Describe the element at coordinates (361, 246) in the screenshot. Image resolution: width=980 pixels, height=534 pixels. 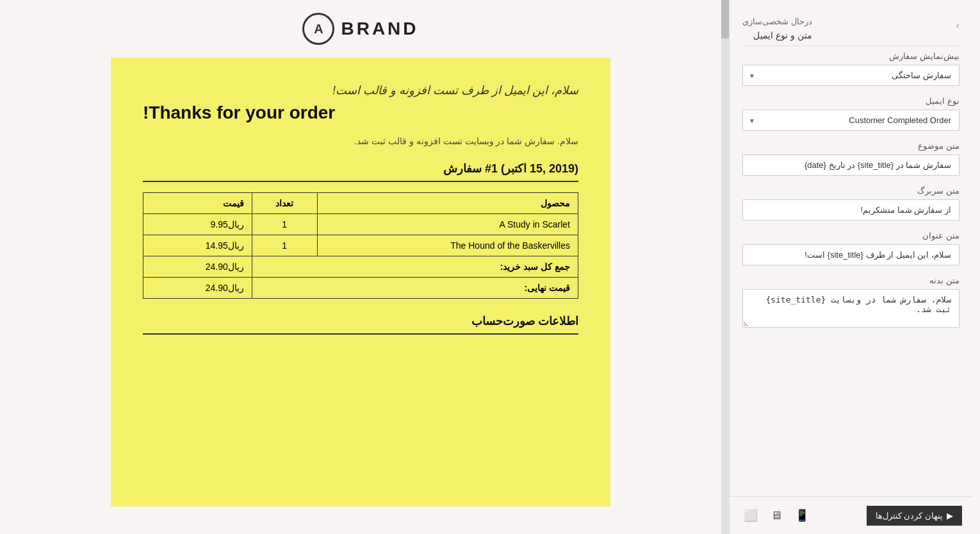
I see `table-row: The Hound of the Baskervilles 1 ریال14.9…` at that location.